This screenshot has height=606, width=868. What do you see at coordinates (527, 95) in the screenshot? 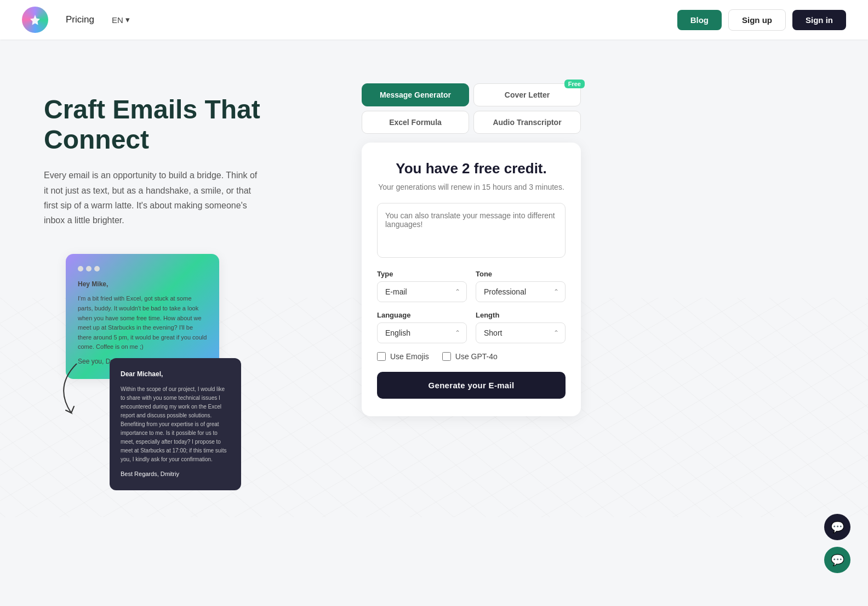
I see `tab-cover-letter: Cover Letter Free` at bounding box center [527, 95].